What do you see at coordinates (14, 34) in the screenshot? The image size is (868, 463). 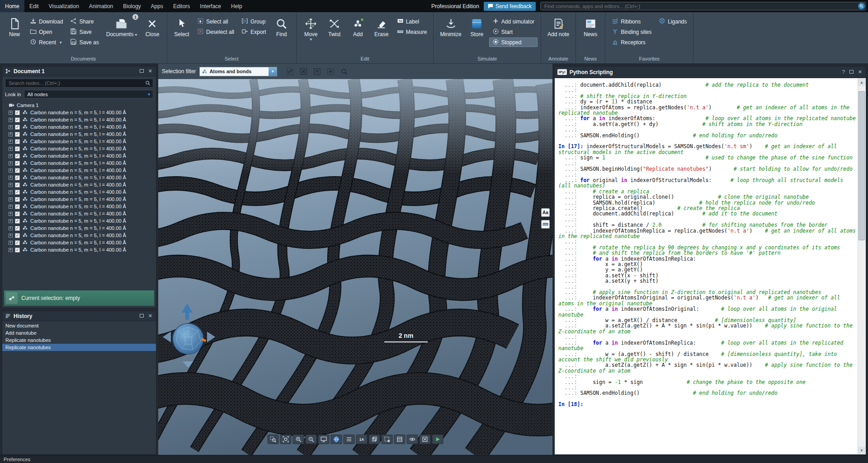 I see `new-button: New` at bounding box center [14, 34].